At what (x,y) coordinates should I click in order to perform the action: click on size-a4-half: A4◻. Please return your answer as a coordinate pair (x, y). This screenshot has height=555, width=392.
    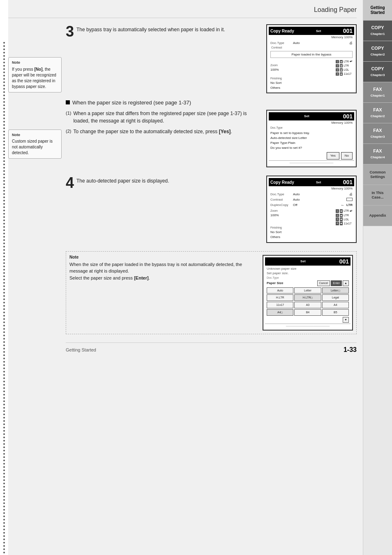
    Looking at the image, I should click on (280, 312).